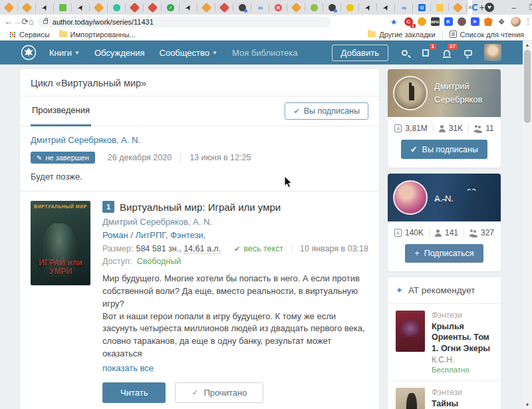  I want to click on profile-name-link: Дмитрий Серебряков, so click(458, 93).